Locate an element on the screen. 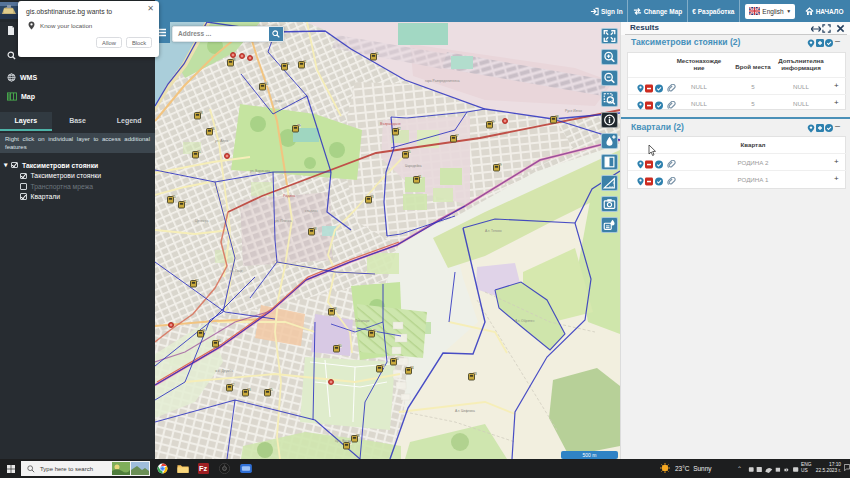 This screenshot has width=850, height=478. svg-text: ул. Плиска is located at coordinates (284, 221).